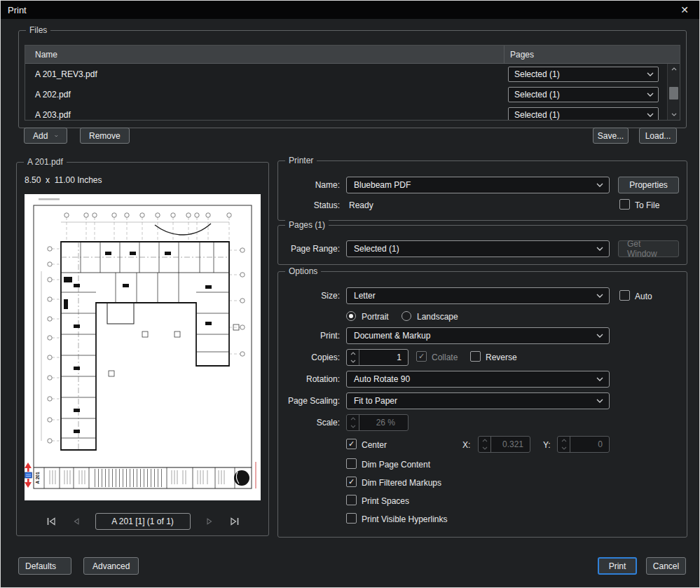  Describe the element at coordinates (406, 316) in the screenshot. I see `landscape-radio` at that location.